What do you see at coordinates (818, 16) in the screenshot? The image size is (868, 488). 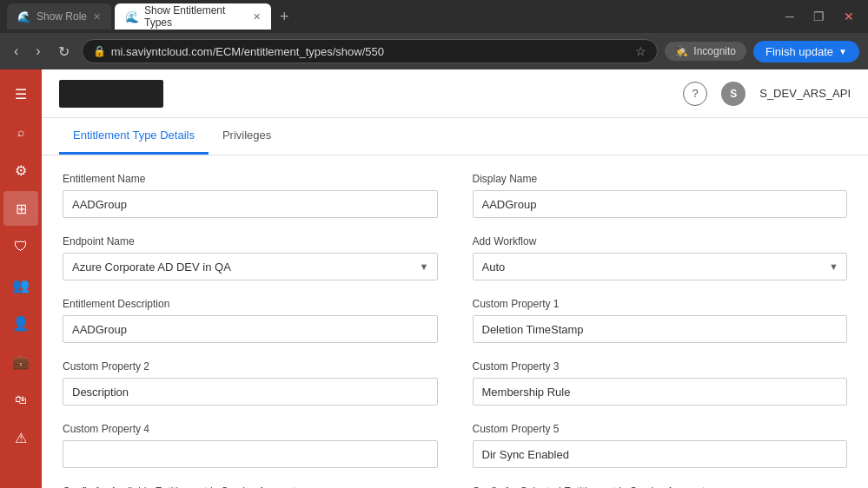 I see `maximize-button: ❐` at bounding box center [818, 16].